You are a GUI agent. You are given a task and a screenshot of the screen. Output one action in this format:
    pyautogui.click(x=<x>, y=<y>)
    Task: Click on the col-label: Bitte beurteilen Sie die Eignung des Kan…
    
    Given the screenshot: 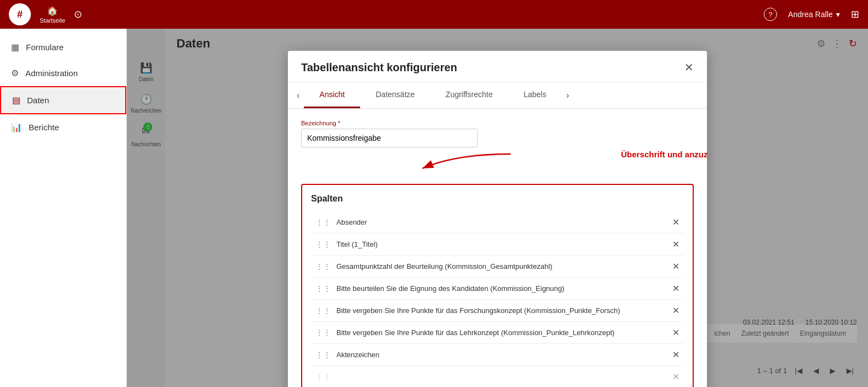 What is the action you would take?
    pyautogui.click(x=450, y=288)
    